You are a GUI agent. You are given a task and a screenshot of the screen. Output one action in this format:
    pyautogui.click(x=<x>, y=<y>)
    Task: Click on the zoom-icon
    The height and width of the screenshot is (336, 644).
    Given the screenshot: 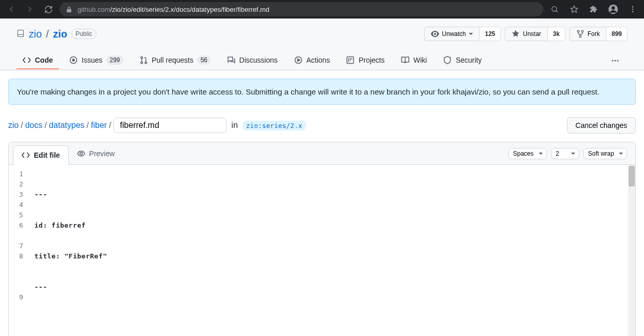 What is the action you would take?
    pyautogui.click(x=555, y=9)
    